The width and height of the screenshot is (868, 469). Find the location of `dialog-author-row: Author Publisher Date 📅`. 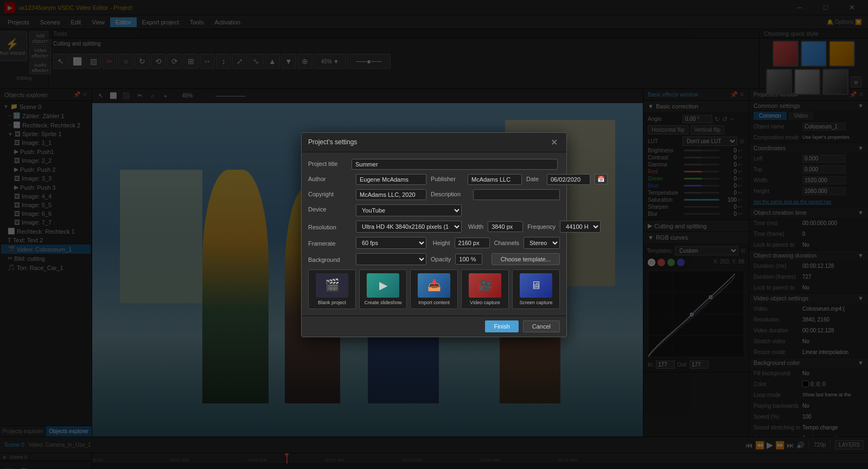

dialog-author-row: Author Publisher Date 📅 is located at coordinates (434, 179).